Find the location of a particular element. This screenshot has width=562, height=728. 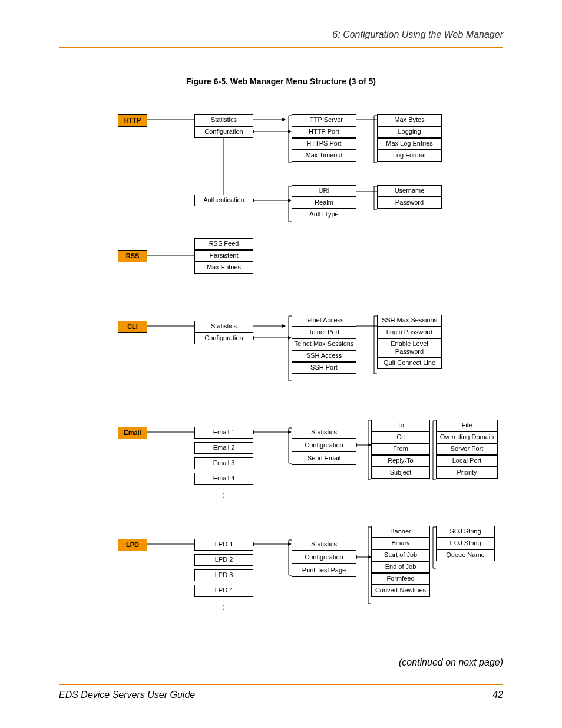

email-subject: Subject is located at coordinates (401, 473).